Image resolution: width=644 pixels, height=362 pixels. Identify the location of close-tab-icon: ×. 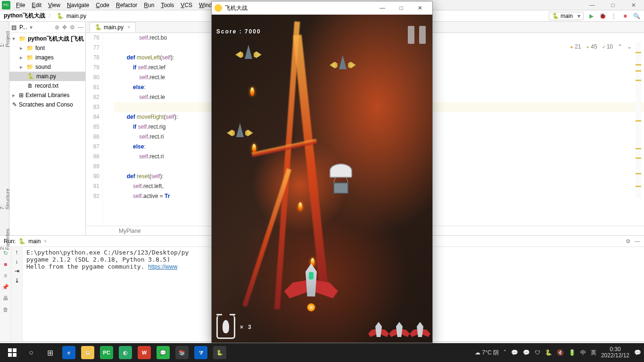
(129, 27).